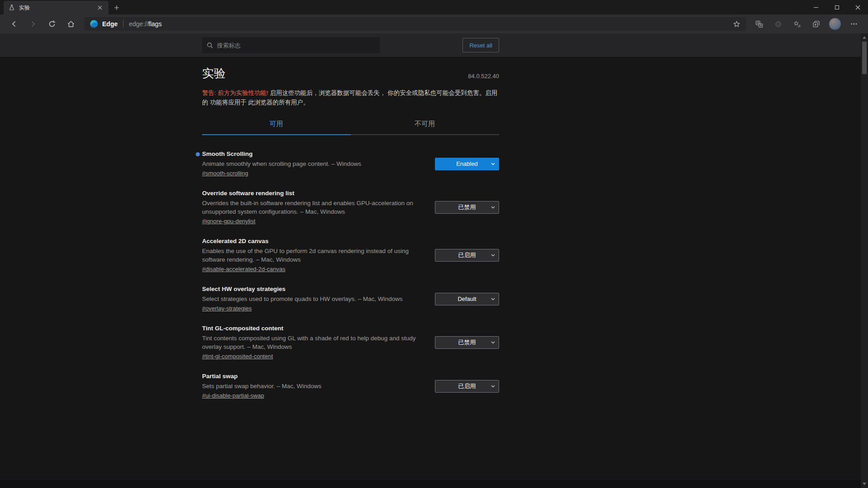 This screenshot has width=868, height=488. What do you see at coordinates (316, 193) in the screenshot?
I see `flag-name: Override software rendering list` at bounding box center [316, 193].